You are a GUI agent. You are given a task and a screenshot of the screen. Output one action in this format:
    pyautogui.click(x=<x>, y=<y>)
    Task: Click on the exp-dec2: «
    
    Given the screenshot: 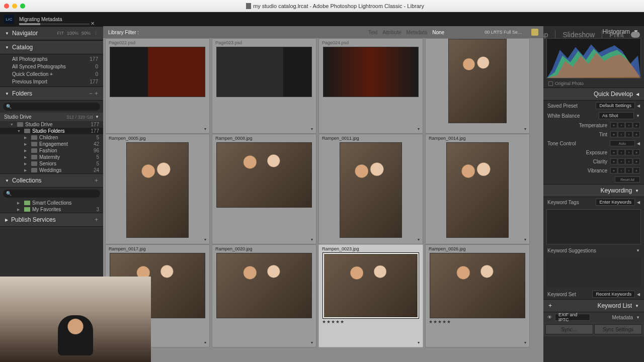 What is the action you would take?
    pyautogui.click(x=614, y=152)
    